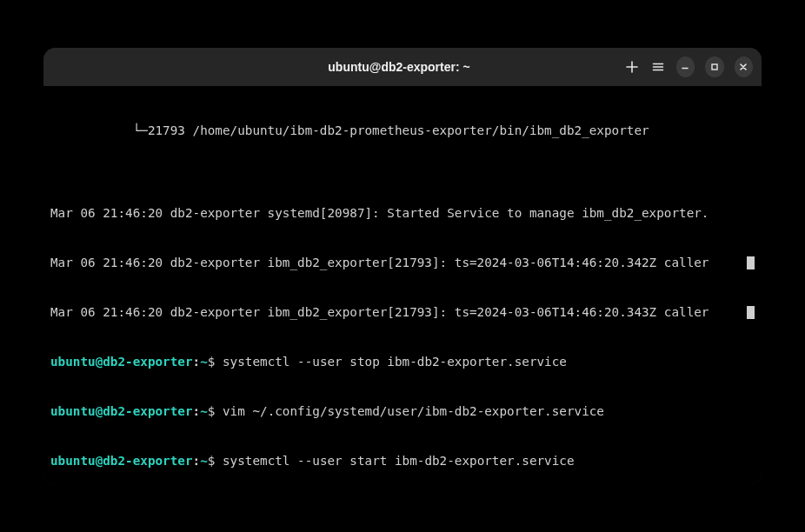  I want to click on close-button, so click(744, 67).